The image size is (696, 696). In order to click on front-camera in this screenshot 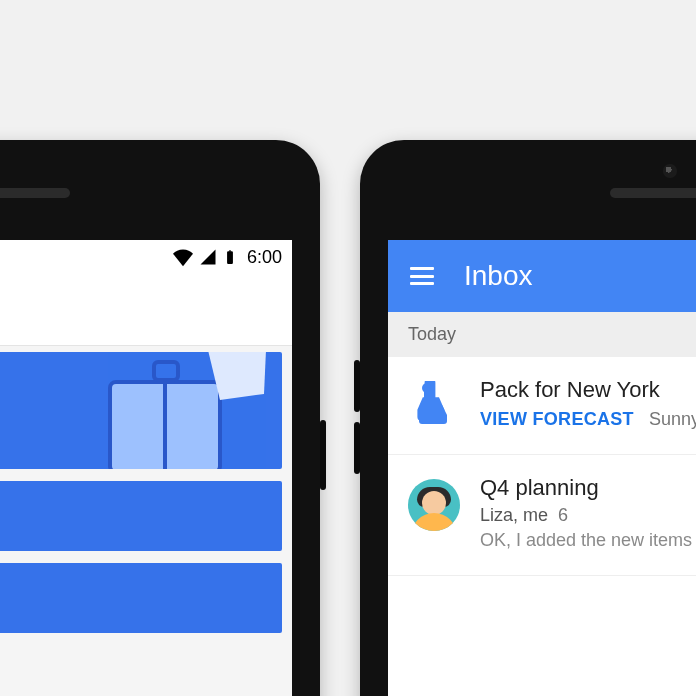, I will do `click(670, 171)`.